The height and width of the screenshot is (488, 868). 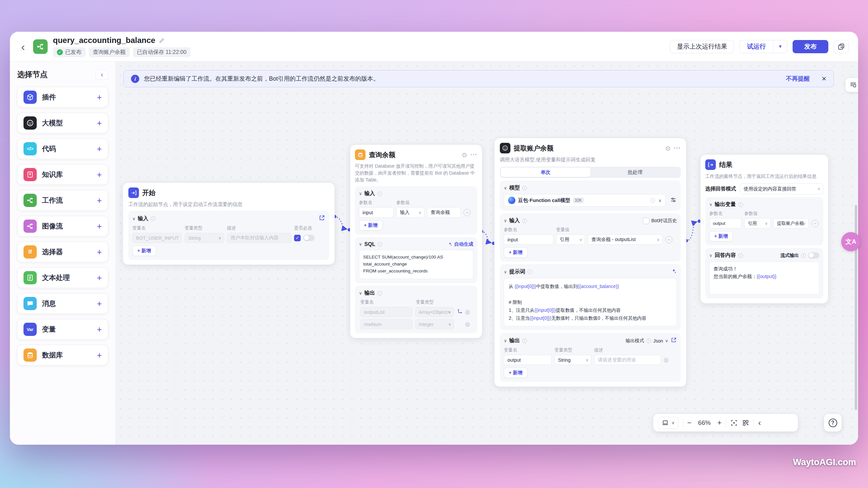 I want to click on variable-type-select: String, so click(x=205, y=238).